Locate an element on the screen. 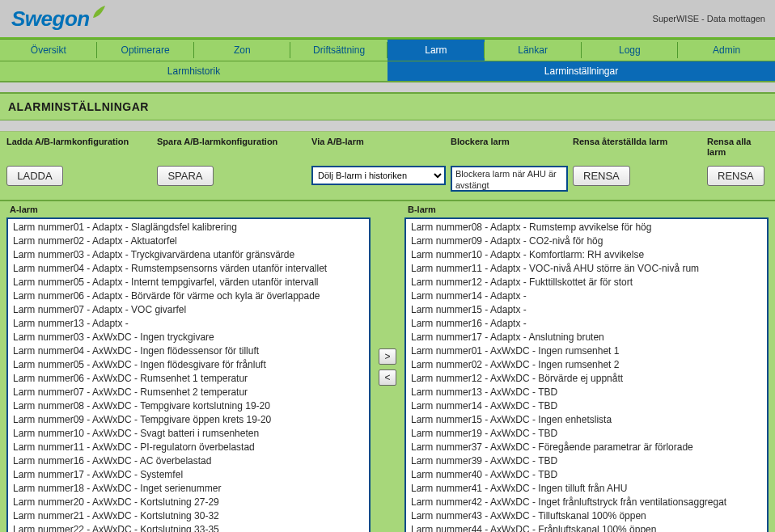 Image resolution: width=775 pixels, height=532 pixels. group-via: Via A/B-larm Dölj B-larm i historiken is located at coordinates (379, 164).